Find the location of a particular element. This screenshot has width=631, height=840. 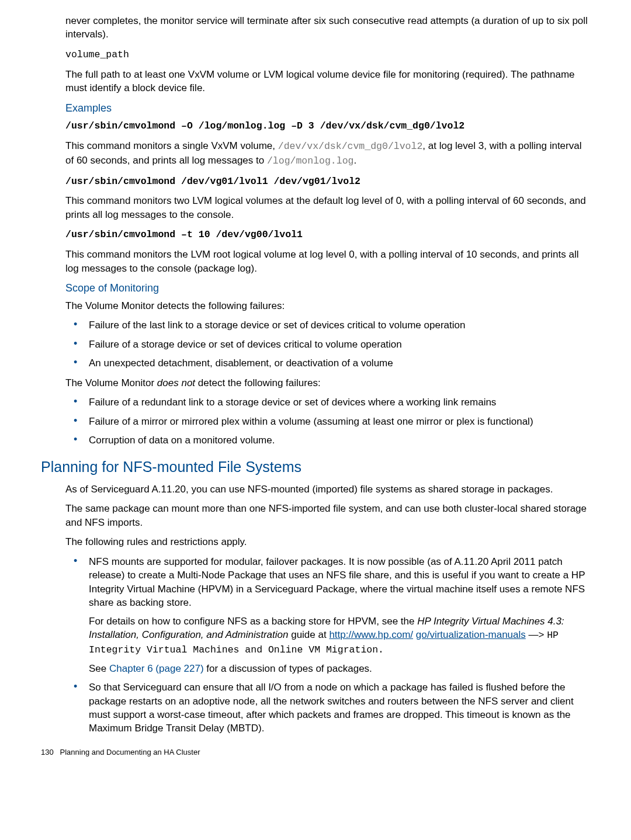

list-item: Failure of a mirror or mirrored plex wit… is located at coordinates (328, 422).